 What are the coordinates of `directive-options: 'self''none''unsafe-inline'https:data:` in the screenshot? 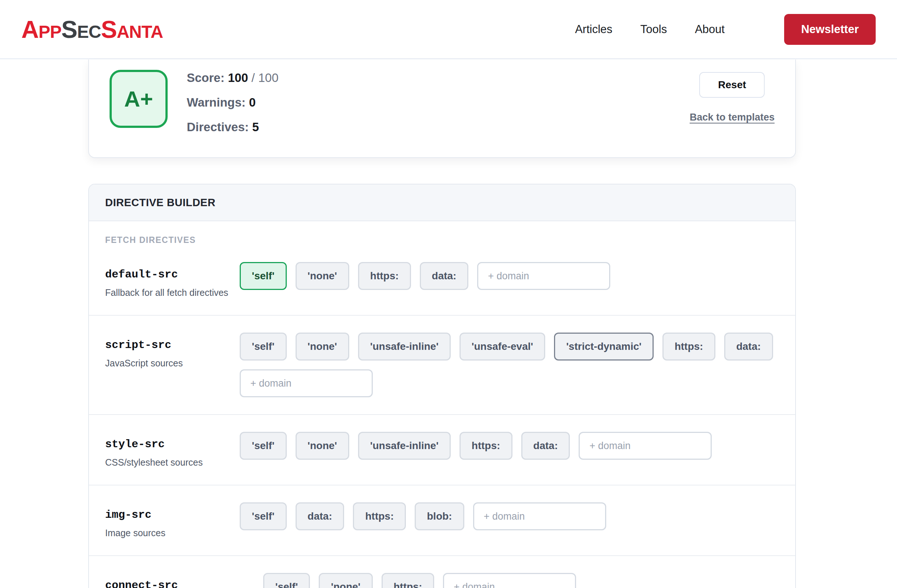 It's located at (510, 446).